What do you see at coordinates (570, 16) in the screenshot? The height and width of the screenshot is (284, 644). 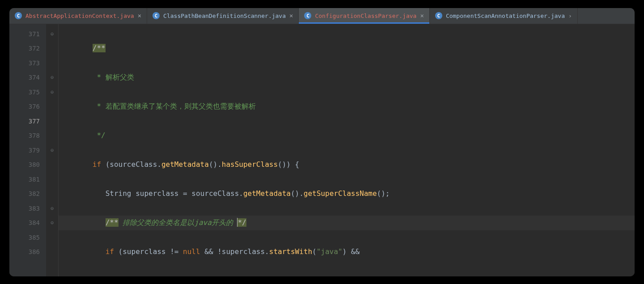 I see `chevron-right-icon: ›` at bounding box center [570, 16].